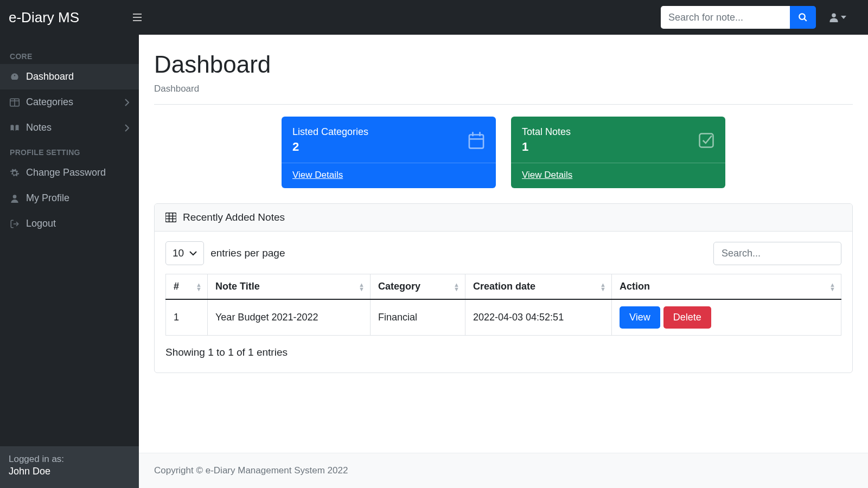 The height and width of the screenshot is (488, 868). I want to click on cell-category: Financial, so click(418, 318).